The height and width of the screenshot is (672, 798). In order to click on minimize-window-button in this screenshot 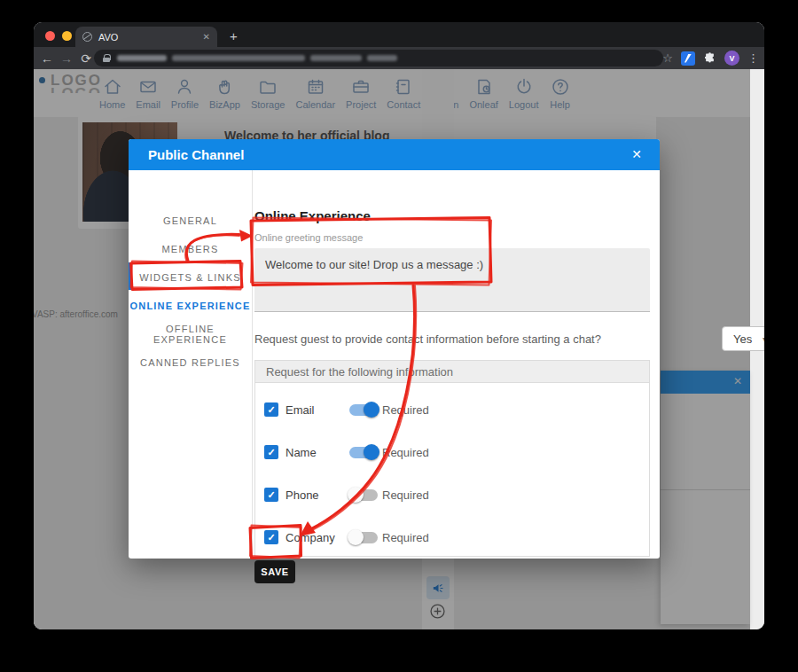, I will do `click(67, 35)`.